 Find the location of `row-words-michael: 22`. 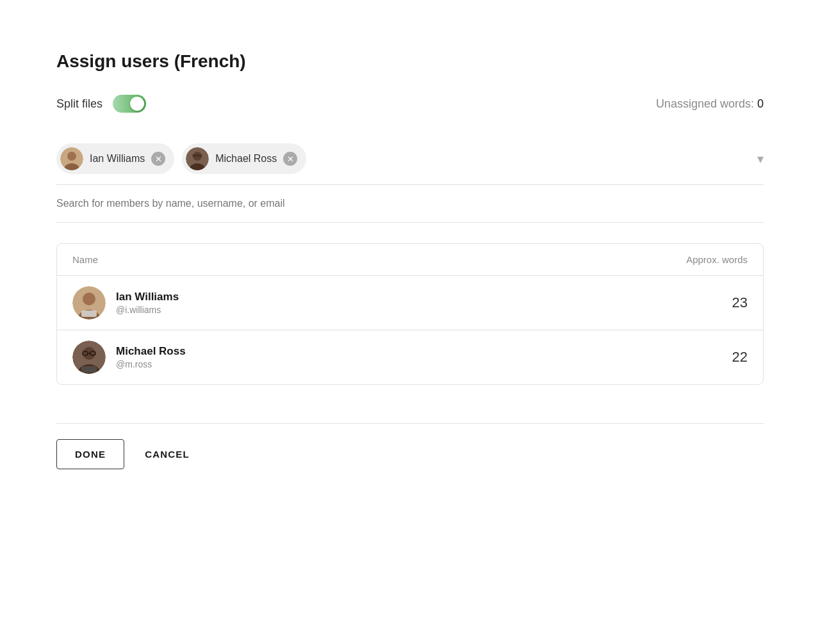

row-words-michael: 22 is located at coordinates (728, 357).